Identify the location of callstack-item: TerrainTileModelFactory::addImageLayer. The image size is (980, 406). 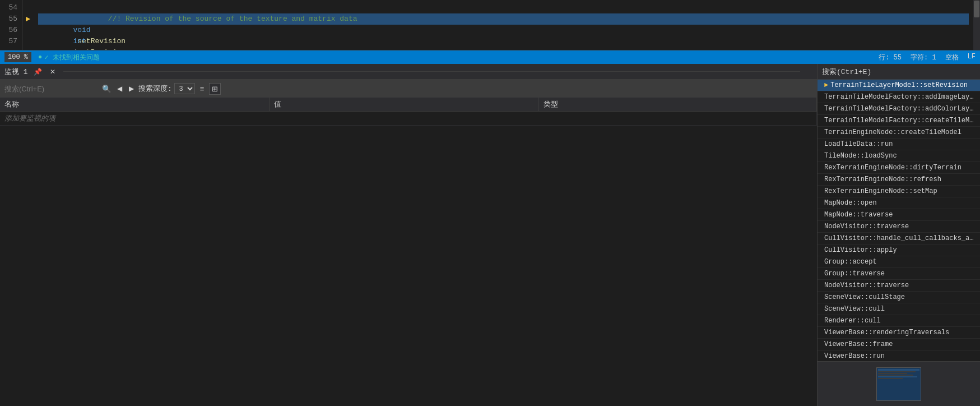
(899, 98).